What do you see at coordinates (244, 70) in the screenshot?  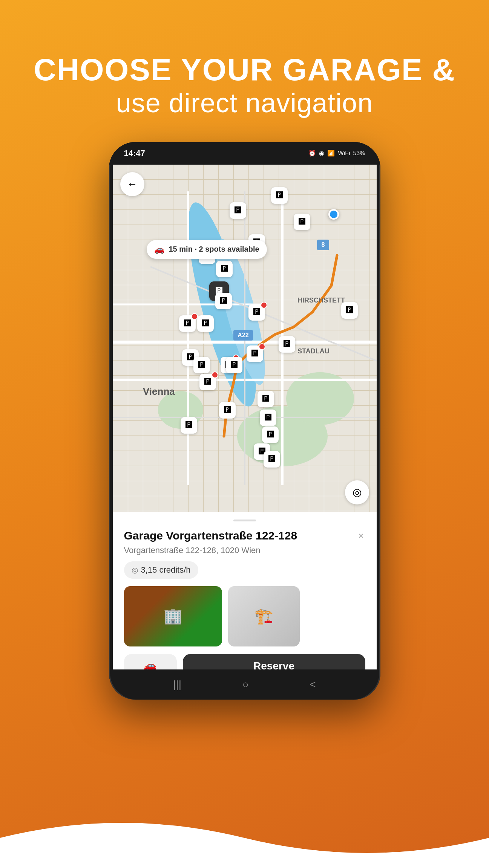 I see `headline-bold: CHOOSE YOUR GARAGE &` at bounding box center [244, 70].